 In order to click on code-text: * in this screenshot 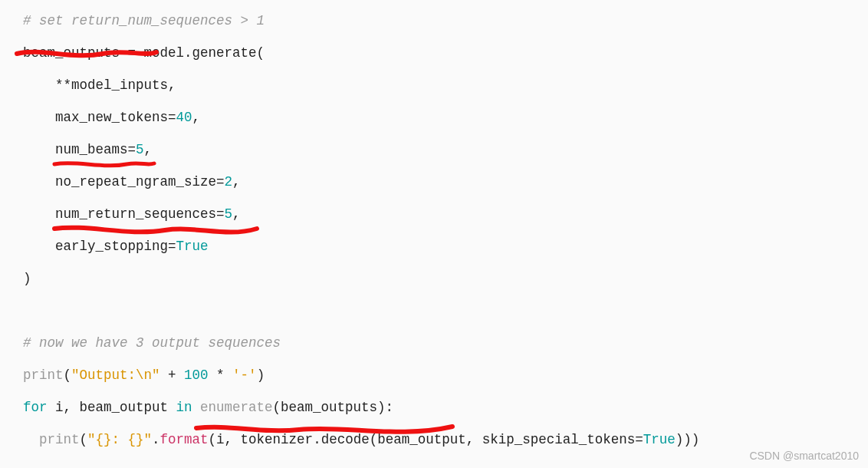, I will do `click(221, 375)`.